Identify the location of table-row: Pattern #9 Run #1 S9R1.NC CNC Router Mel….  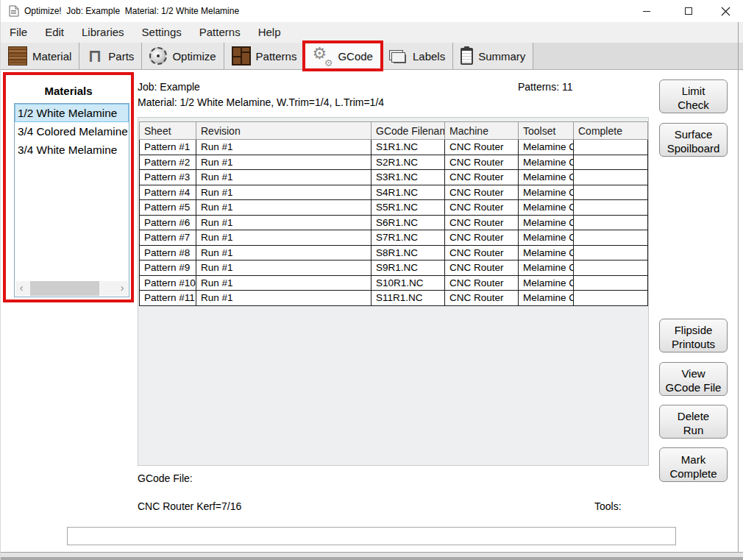
(394, 268).